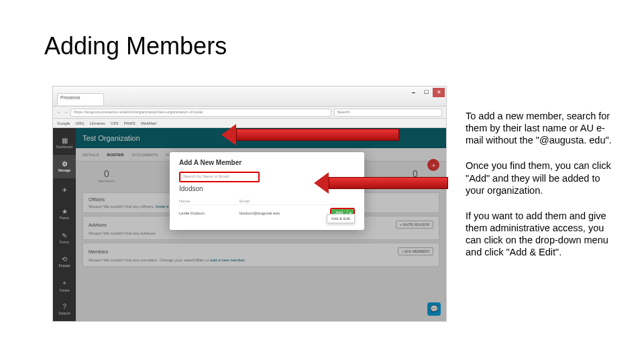 The image size is (644, 362). What do you see at coordinates (98, 225) in the screenshot?
I see `section-title: Advisors` at bounding box center [98, 225].